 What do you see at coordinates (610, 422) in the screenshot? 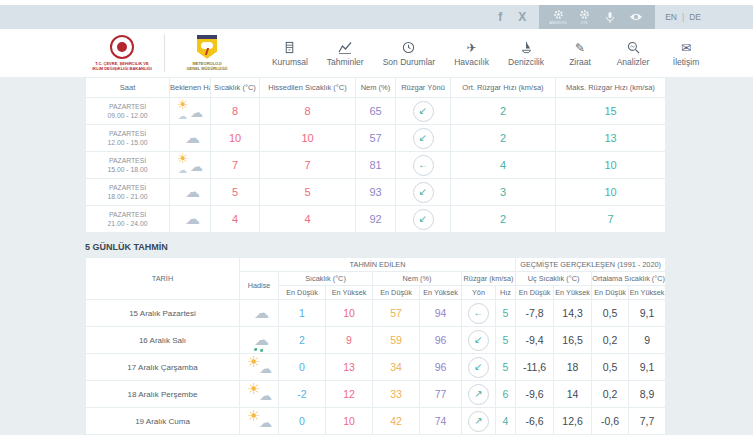
I see `avg-min: -0,6` at bounding box center [610, 422].